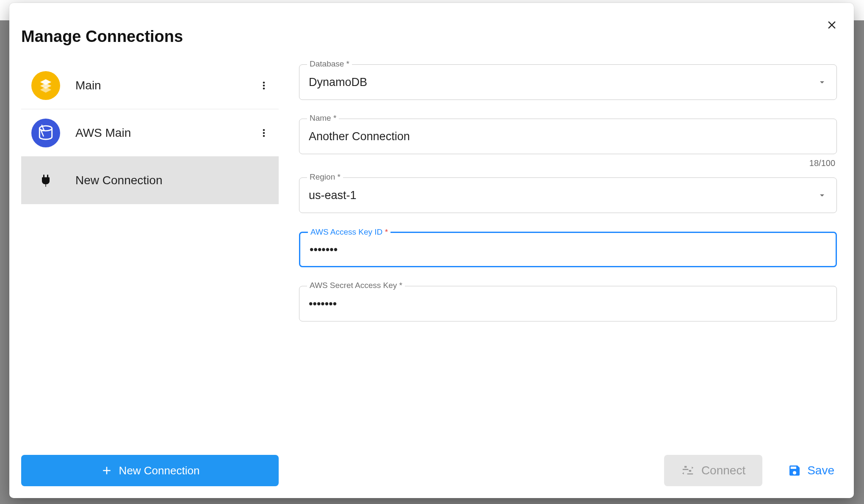 Image resolution: width=864 pixels, height=504 pixels. I want to click on close-button, so click(832, 25).